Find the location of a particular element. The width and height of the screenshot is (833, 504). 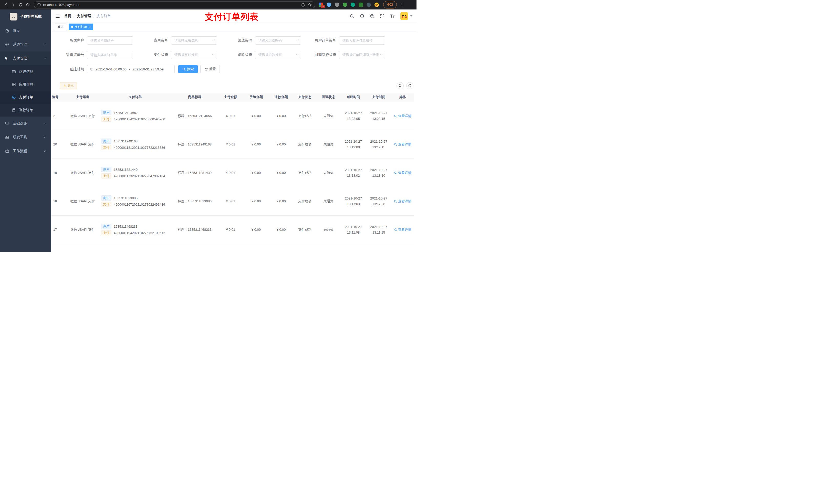

browser-menu-icon is located at coordinates (402, 5).